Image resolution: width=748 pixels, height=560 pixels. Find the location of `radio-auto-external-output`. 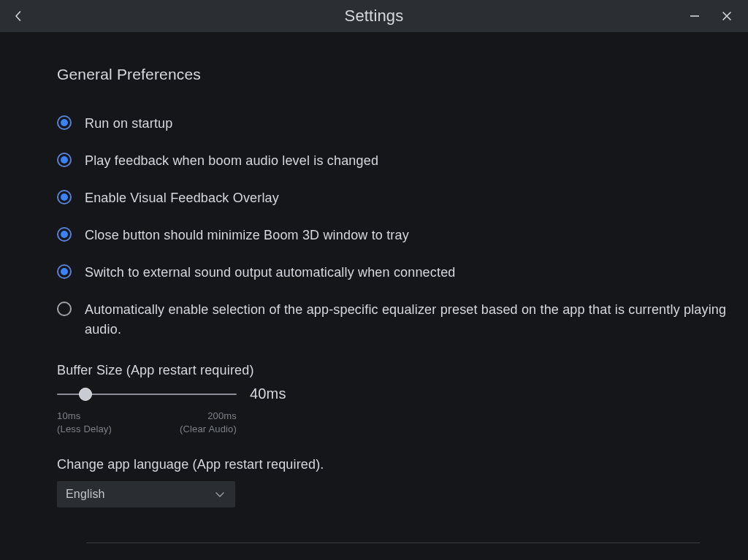

radio-auto-external-output is located at coordinates (64, 272).